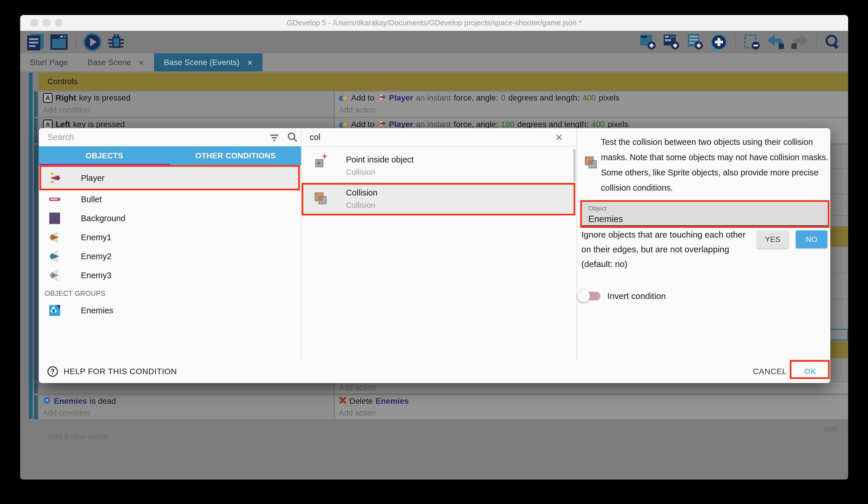 Image resolution: width=868 pixels, height=504 pixels. Describe the element at coordinates (439, 147) in the screenshot. I see `search-divider` at that location.